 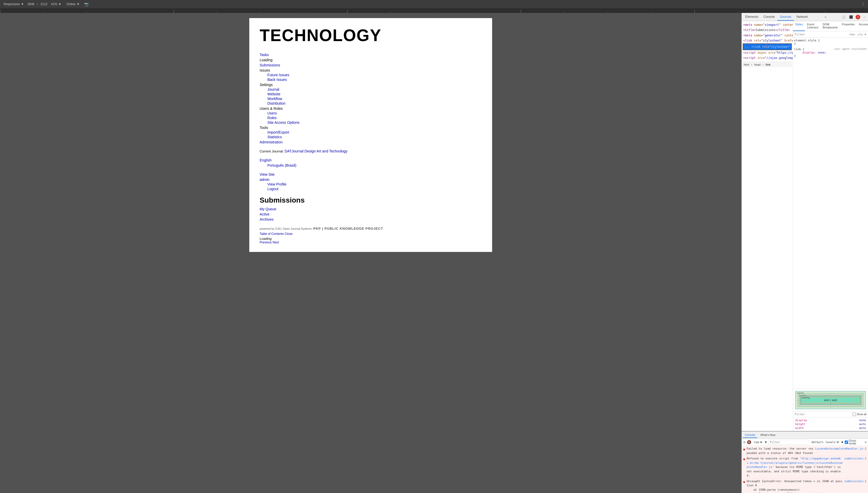 I want to click on breadcrumb-html: html, so click(x=746, y=64).